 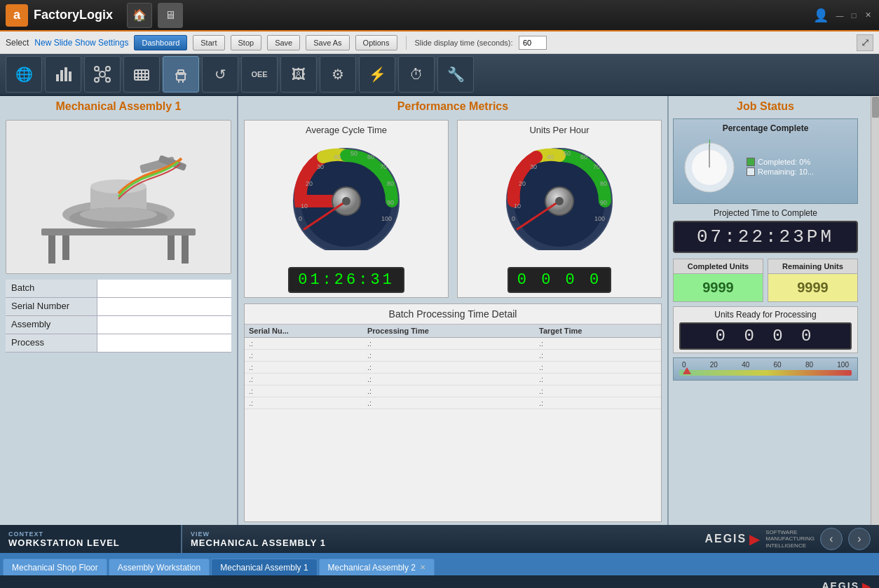 What do you see at coordinates (751, 172) in the screenshot?
I see `remaining-color` at bounding box center [751, 172].